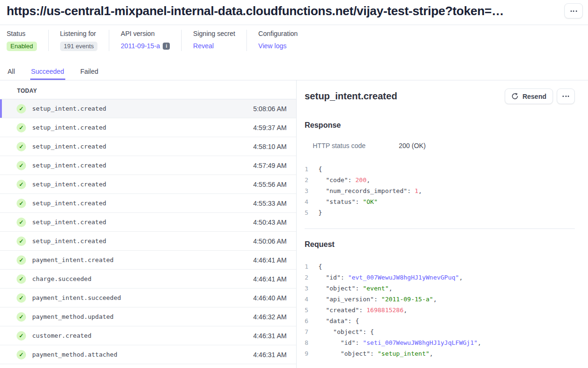 The image size is (588, 368). What do you see at coordinates (272, 46) in the screenshot?
I see `status-link: View logs` at bounding box center [272, 46].